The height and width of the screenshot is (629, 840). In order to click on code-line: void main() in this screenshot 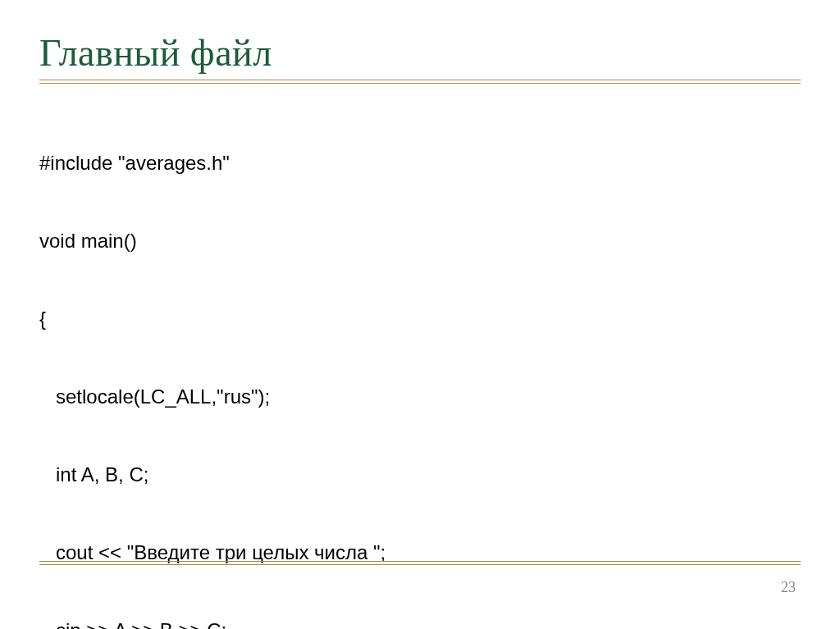, I will do `click(420, 241)`.